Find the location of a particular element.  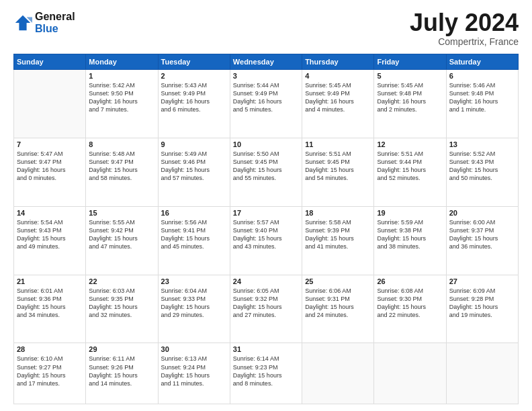

day-info: Sunrise: 5:55 AM Sunset: 9:42 PM Dayligh… is located at coordinates (122, 235).